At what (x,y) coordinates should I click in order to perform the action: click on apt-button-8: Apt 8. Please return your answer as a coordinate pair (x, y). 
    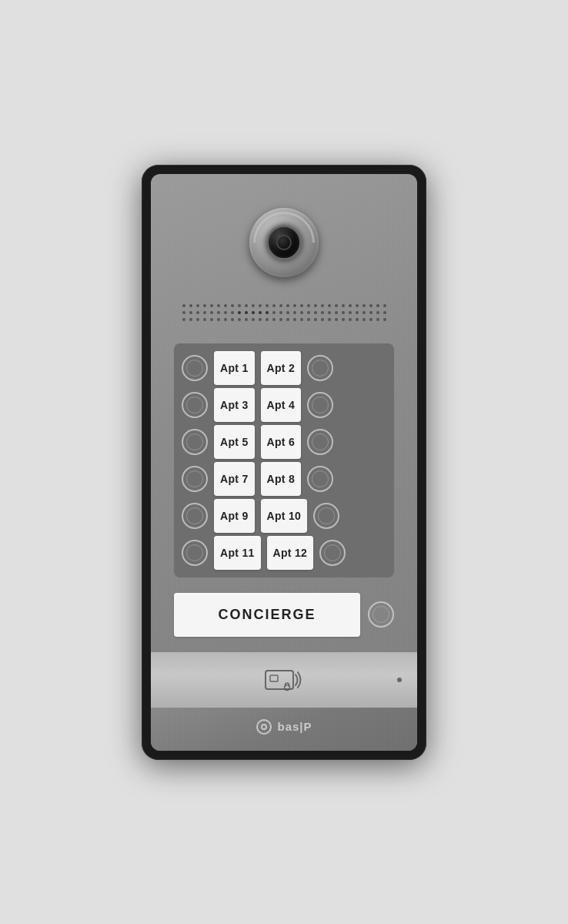
    Looking at the image, I should click on (282, 479).